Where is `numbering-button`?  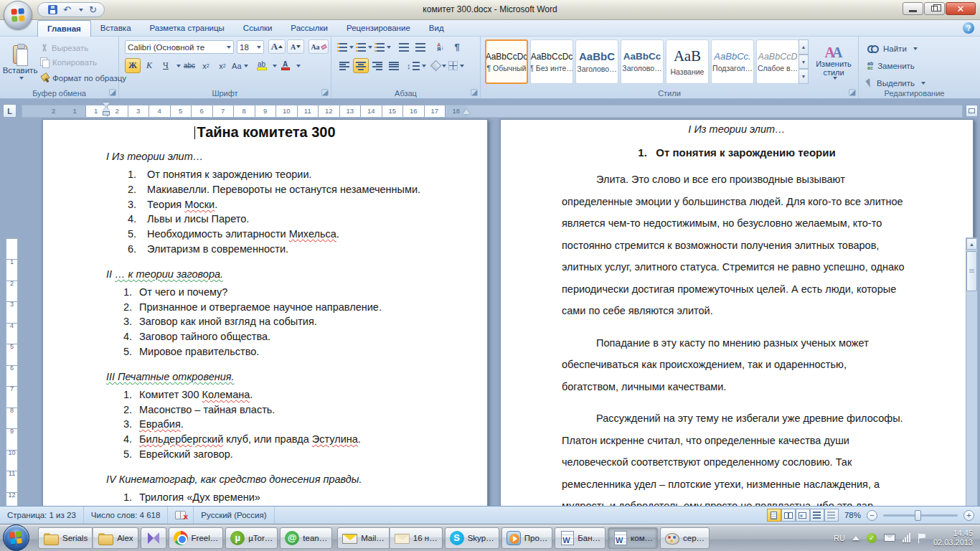
numbering-button is located at coordinates (364, 47).